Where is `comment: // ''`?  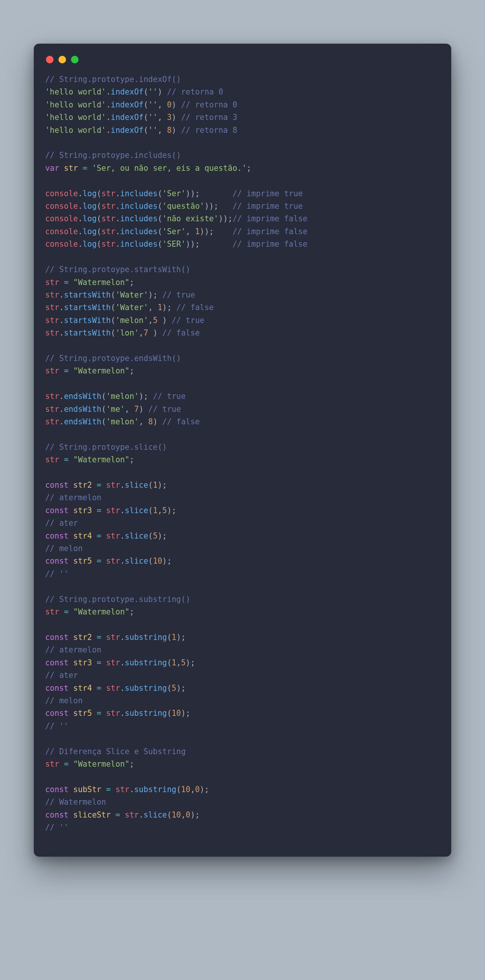
comment: // '' is located at coordinates (57, 574).